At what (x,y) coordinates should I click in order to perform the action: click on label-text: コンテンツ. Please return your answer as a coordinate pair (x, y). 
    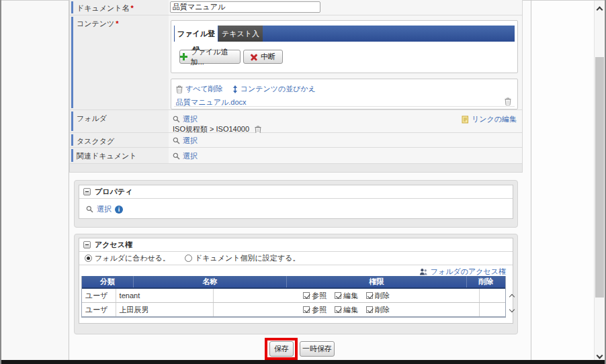
    Looking at the image, I should click on (95, 24).